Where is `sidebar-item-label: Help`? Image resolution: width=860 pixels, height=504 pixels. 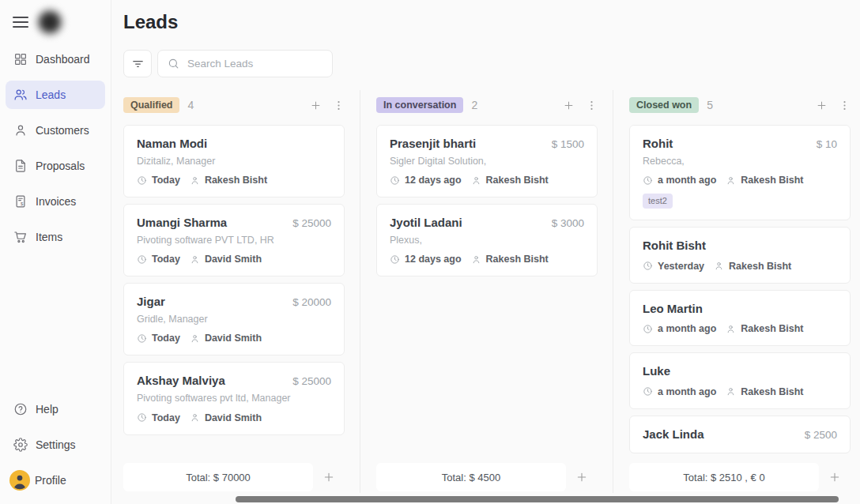
sidebar-item-label: Help is located at coordinates (47, 409).